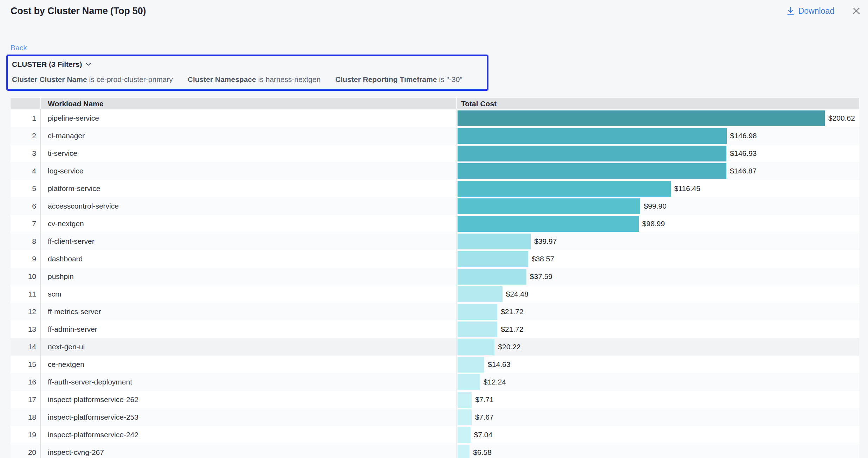 The image size is (868, 458). I want to click on table-row: 6 accesscontrol-service $99.90, so click(435, 206).